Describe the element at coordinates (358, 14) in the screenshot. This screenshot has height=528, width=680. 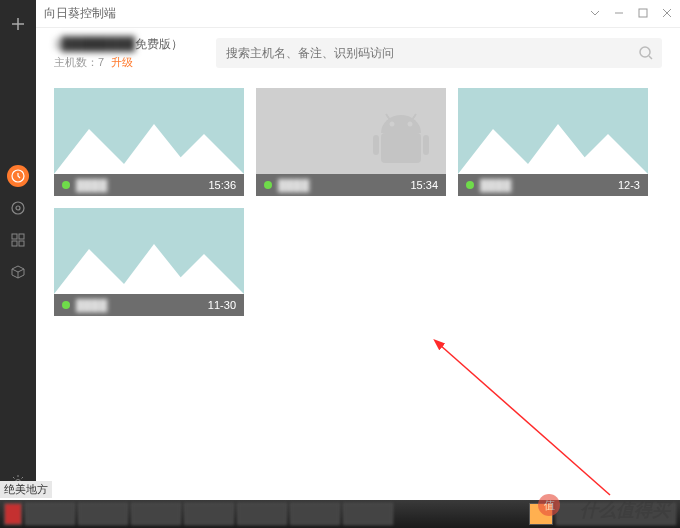
I see `titlebar: 向日葵控制端` at that location.